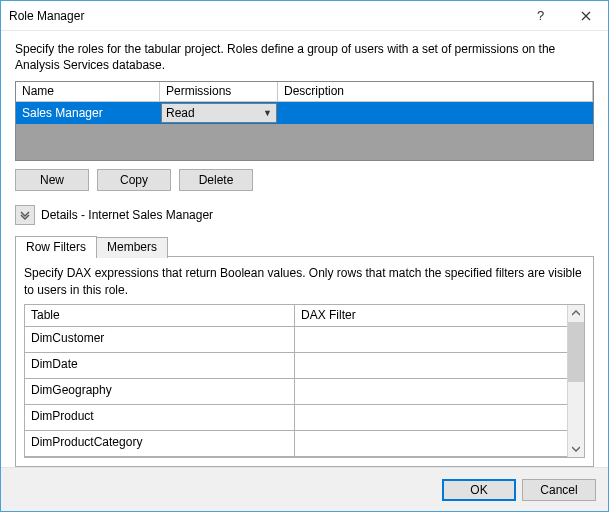 Image resolution: width=609 pixels, height=512 pixels. Describe the element at coordinates (296, 444) in the screenshot. I see `table-row: DimProductCategory` at that location.